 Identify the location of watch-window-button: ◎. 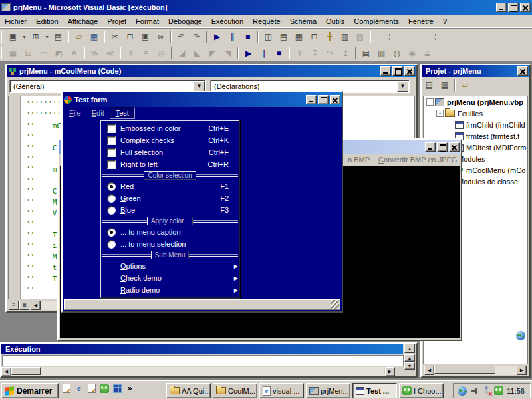
(396, 53).